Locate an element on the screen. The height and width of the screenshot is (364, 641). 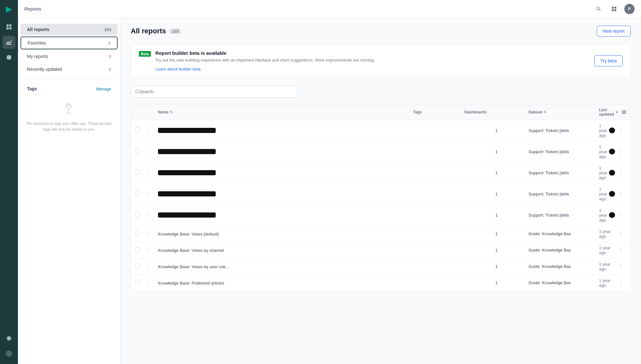
col-header-dashboards: Dashboards is located at coordinates (496, 112).